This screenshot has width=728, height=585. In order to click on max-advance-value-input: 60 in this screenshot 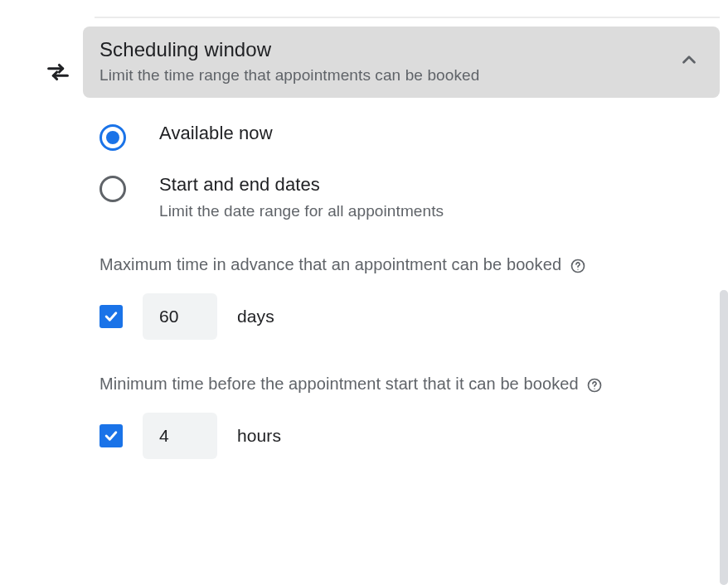, I will do `click(180, 317)`.